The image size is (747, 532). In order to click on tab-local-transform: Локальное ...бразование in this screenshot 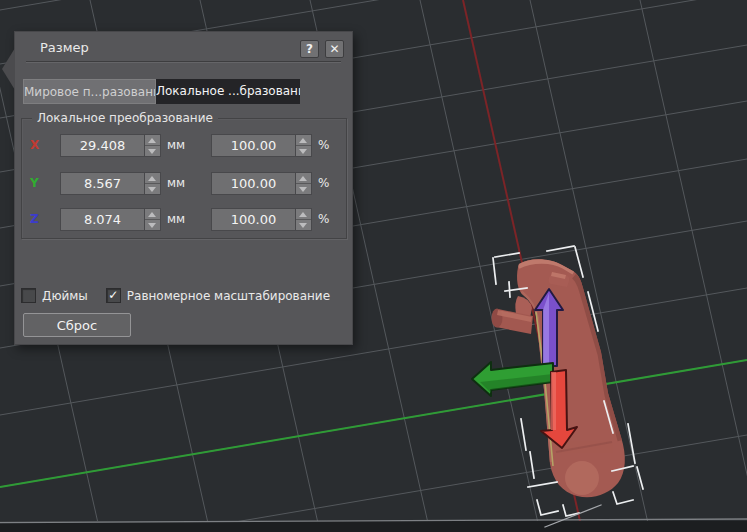, I will do `click(228, 92)`.